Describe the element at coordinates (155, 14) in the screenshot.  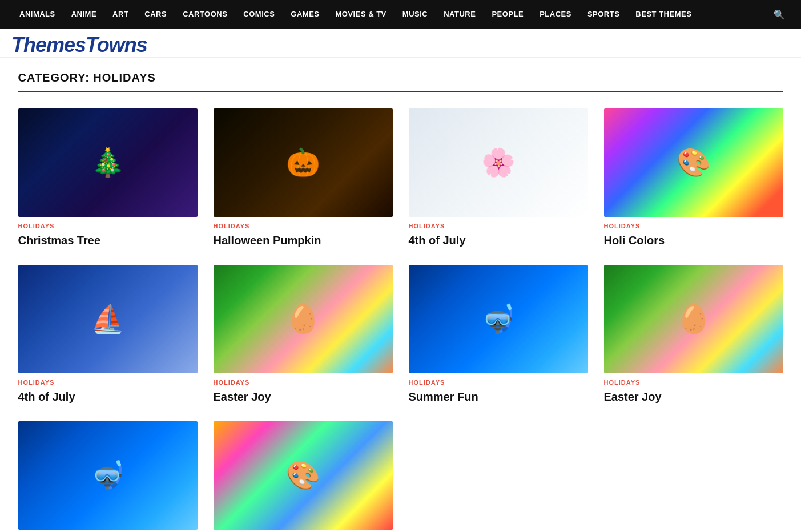
I see `nav-link: CARS` at that location.